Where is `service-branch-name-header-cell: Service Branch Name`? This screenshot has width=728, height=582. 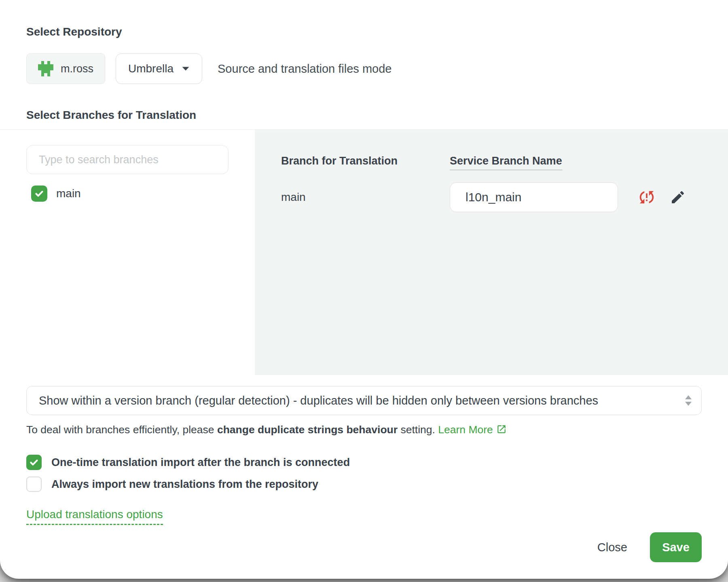 service-branch-name-header-cell: Service Branch Name is located at coordinates (589, 162).